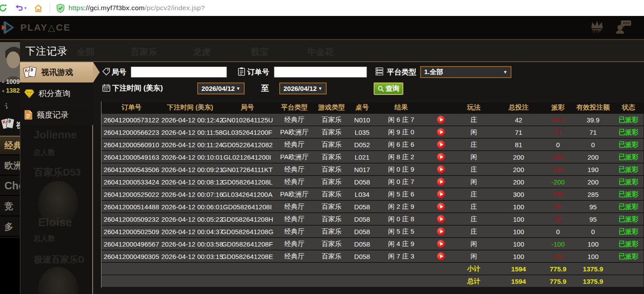  Describe the element at coordinates (320, 72) in the screenshot. I see `order-no-input` at that location.